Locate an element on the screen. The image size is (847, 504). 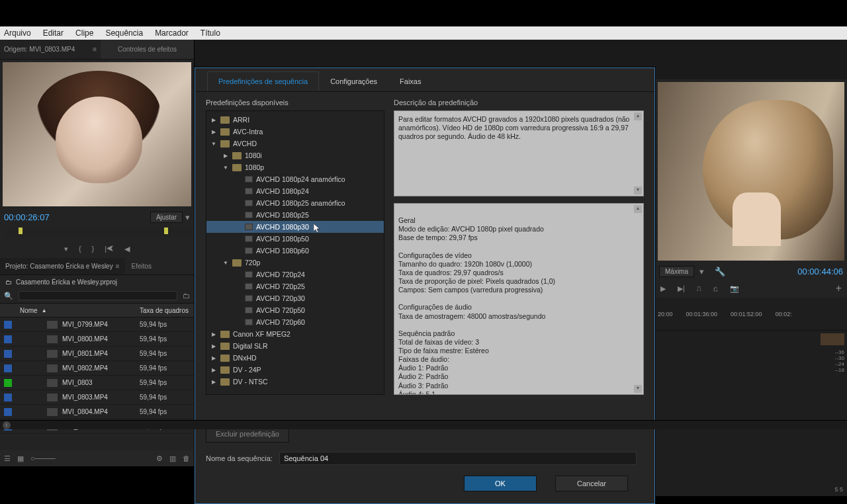
find-icon: ⚙ is located at coordinates (159, 459).